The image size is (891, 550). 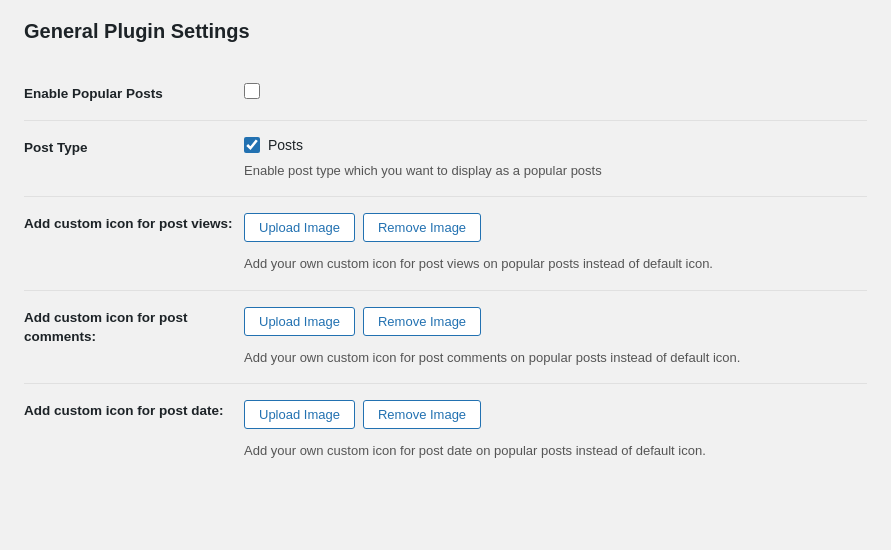 I want to click on content-custom-icon-date: Upload Image Remove Image Add your own c…, so click(x=556, y=430).